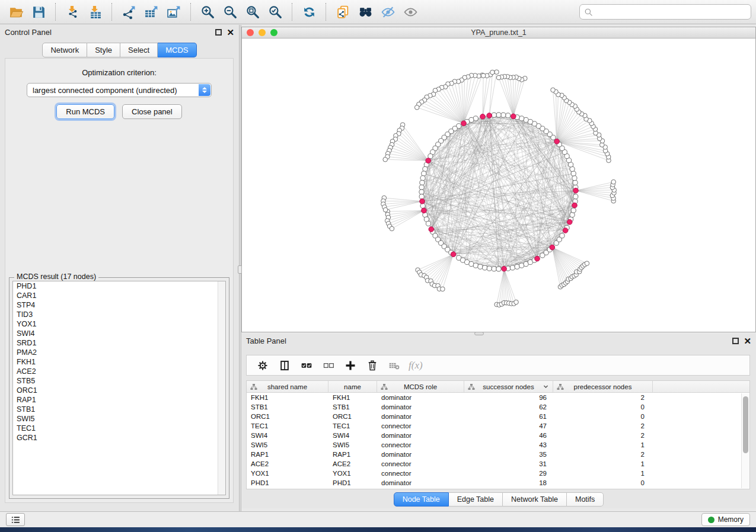  Describe the element at coordinates (119, 388) in the screenshot. I see `mcds-result-list: PHD1CAR1STP4TID3YOX1SWI4SRD1PMA2FKH1ACE2…` at that location.